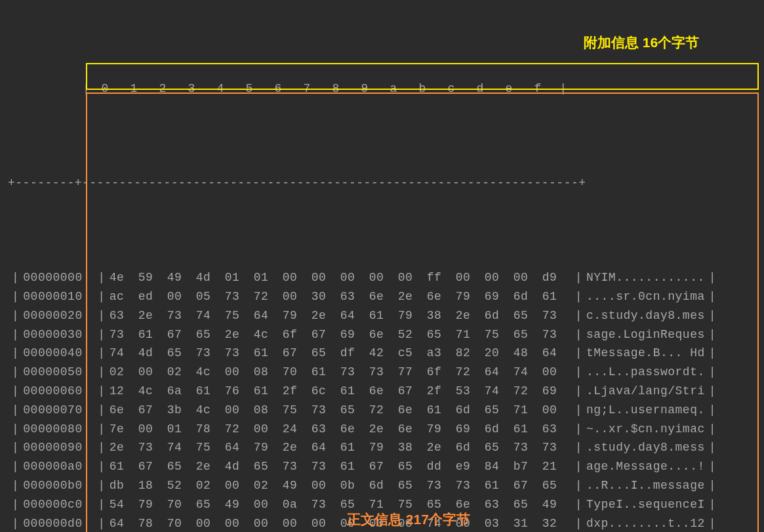 The height and width of the screenshot is (532, 764). I want to click on hexdump-row: |000000a0|6167652e4d657373616765dde984b7…, so click(382, 467).